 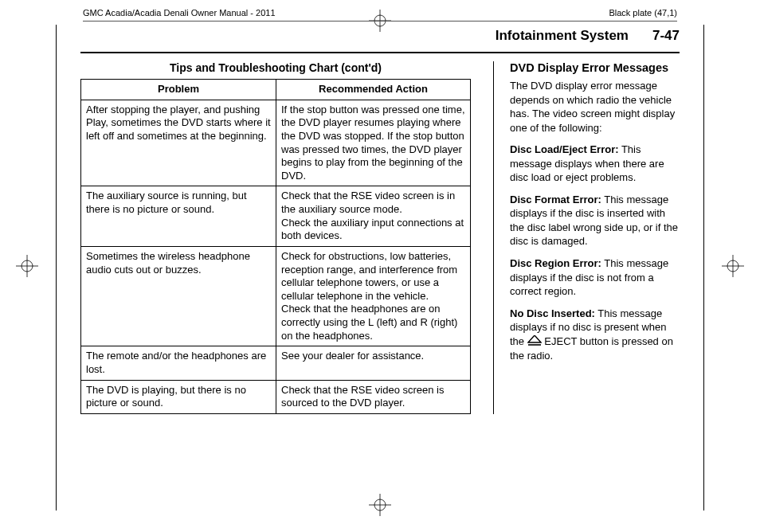 What do you see at coordinates (178, 296) in the screenshot?
I see `problem-cell: Sometimes the wireless headphone audio c…` at bounding box center [178, 296].